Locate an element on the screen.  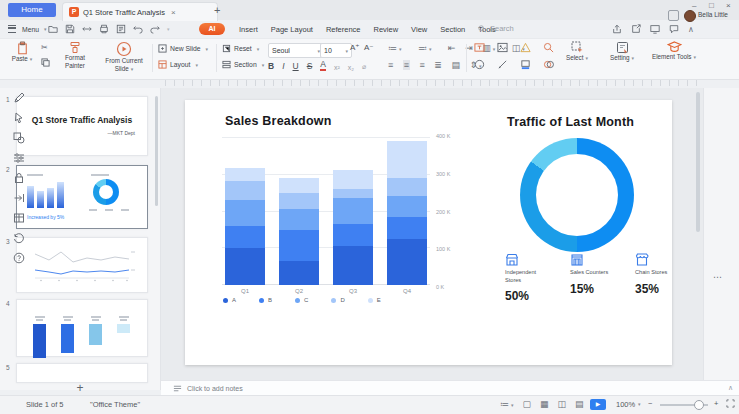
stacked-bar-Q3 is located at coordinates (353, 211).